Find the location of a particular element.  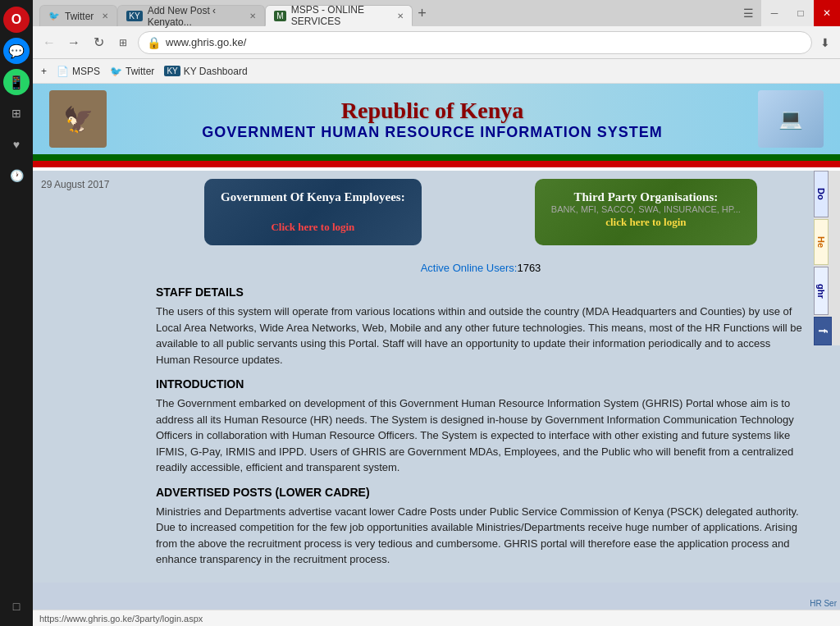

third-login-subtitle: BANK, MFI, SACCO, SWA, INSURANCE, HP... is located at coordinates (646, 209).